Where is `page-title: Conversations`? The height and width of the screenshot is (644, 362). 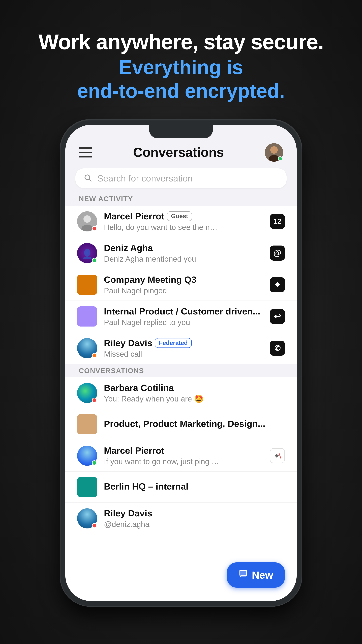
page-title: Conversations is located at coordinates (178, 152).